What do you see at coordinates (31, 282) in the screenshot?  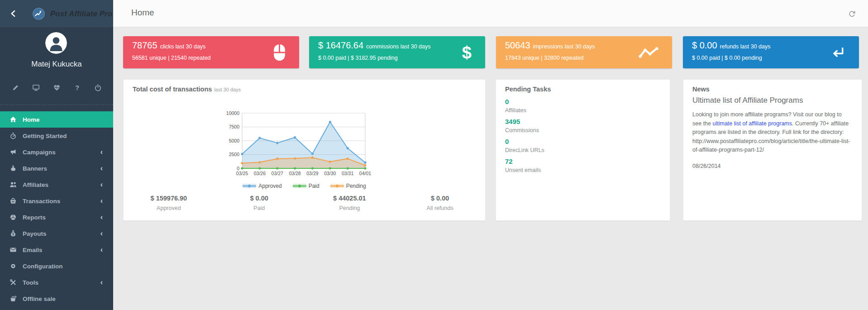 I see `sidebar-item-label: Tools` at bounding box center [31, 282].